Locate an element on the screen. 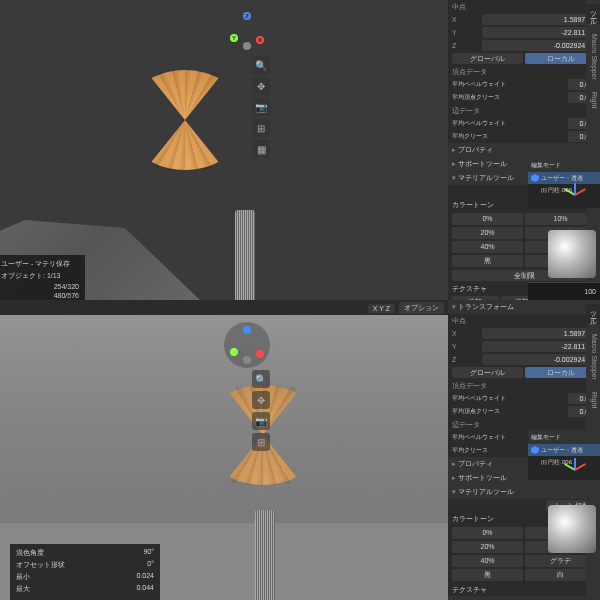 This screenshot has width=600, height=600. mesh-cylinder-bottom is located at coordinates (265, 555).